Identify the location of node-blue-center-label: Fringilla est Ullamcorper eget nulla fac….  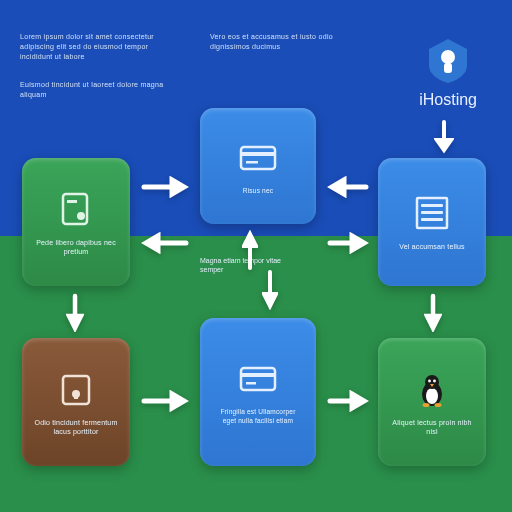
(258, 417).